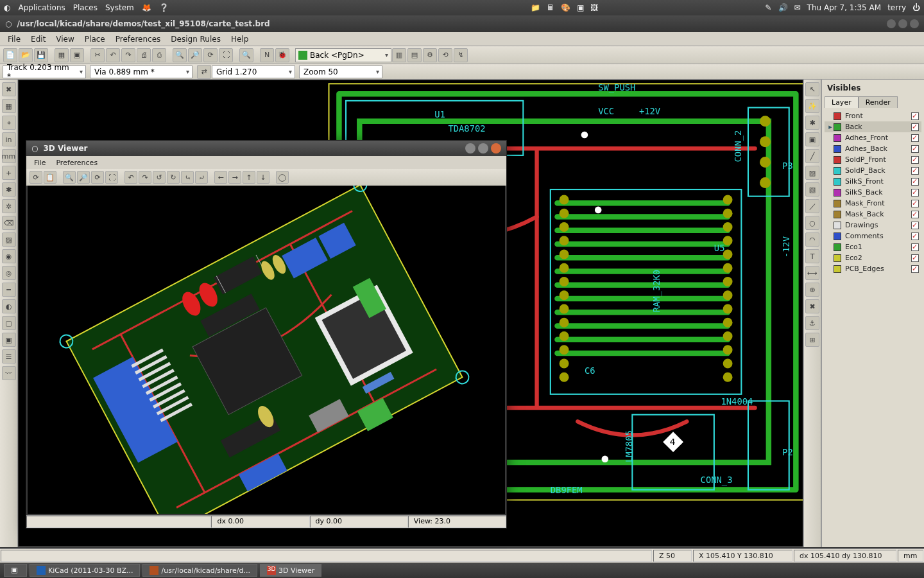  I want to click on copy-image-icon: 📋, so click(50, 177).